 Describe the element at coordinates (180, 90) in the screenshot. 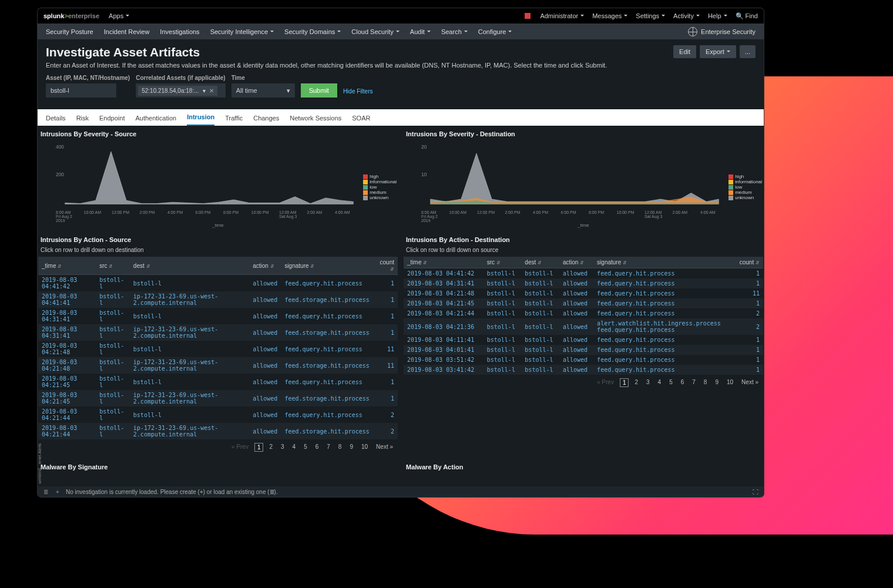

I see `correlated-assets-field: 52:10.218.54,0a:18:...▾✕` at that location.